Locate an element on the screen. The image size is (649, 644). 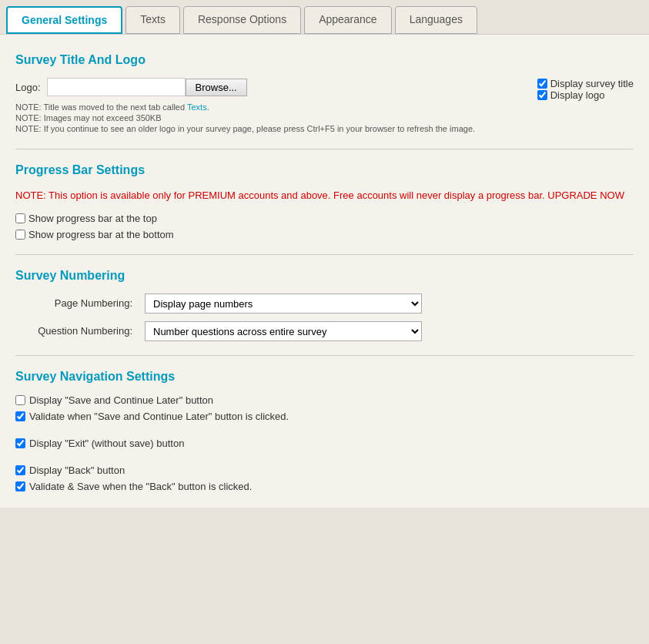
tab-general-settings: General Settings is located at coordinates (65, 20).